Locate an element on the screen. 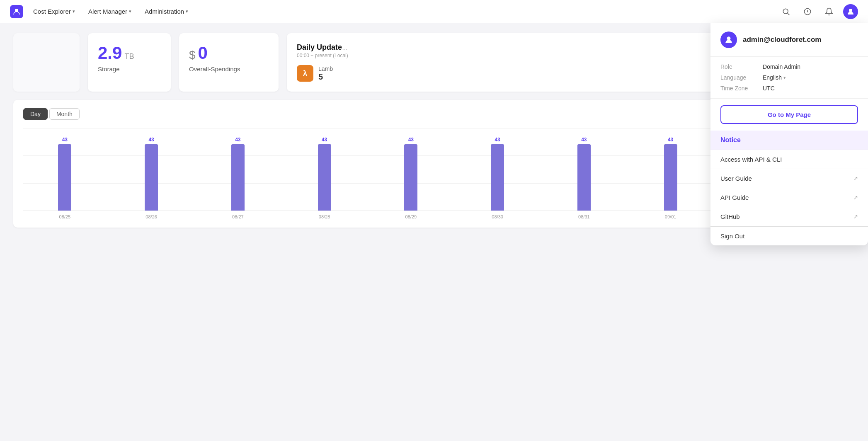 The width and height of the screenshot is (868, 441). lambda-icon: λ is located at coordinates (305, 73).